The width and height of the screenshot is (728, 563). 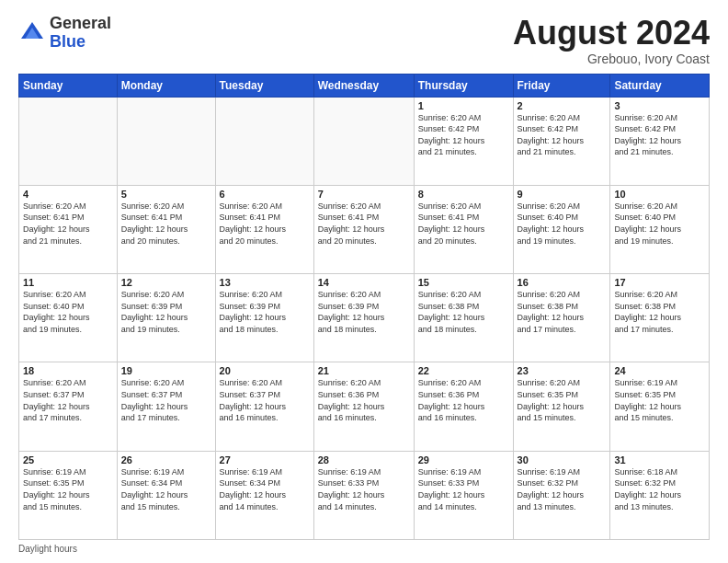 What do you see at coordinates (68, 495) in the screenshot?
I see `calendar-cell: 25Sunrise: 6:19 AM Sunset: 6:35 PM Dayli…` at bounding box center [68, 495].